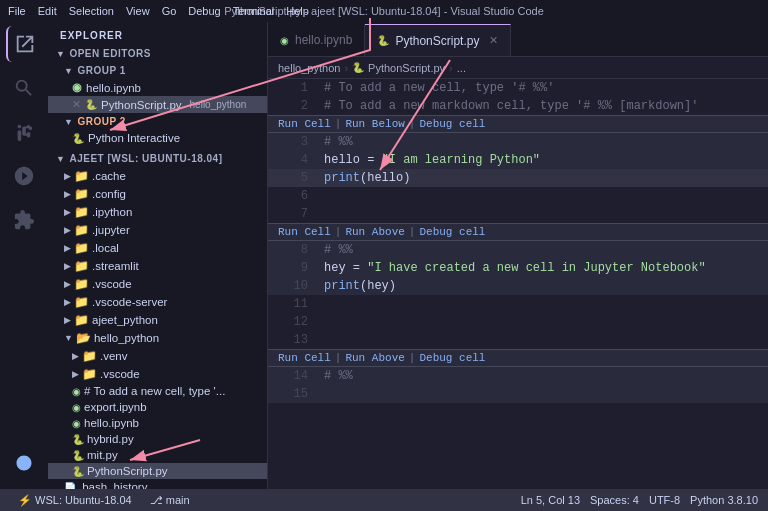 Image resolution: width=768 pixels, height=511 pixels. I want to click on run-cell-2: Run Cell, so click(304, 232).